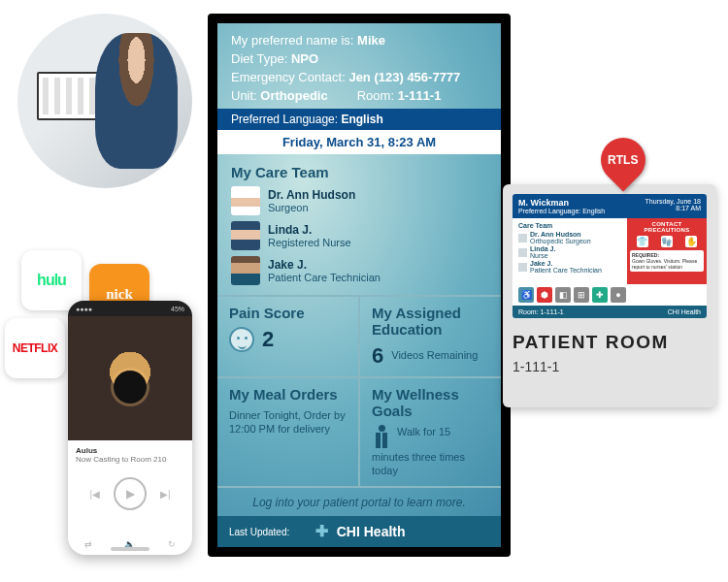 The width and height of the screenshot is (728, 582). Describe the element at coordinates (691, 242) in the screenshot. I see `hand-icon: ✋` at that location.